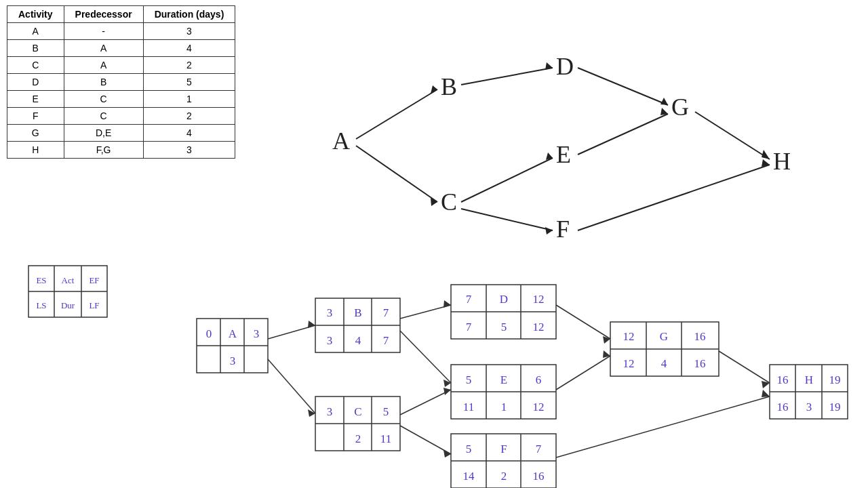  I want to click on svg-text: LS, so click(41, 305).